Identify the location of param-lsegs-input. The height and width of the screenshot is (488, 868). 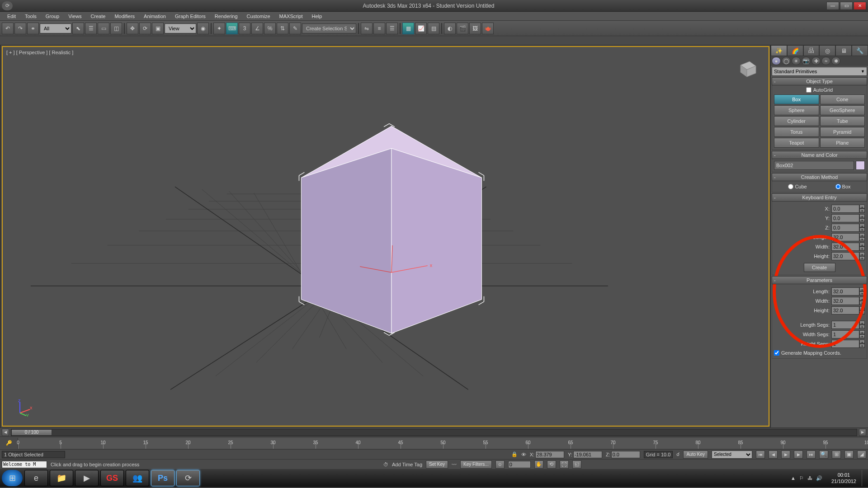
(845, 325).